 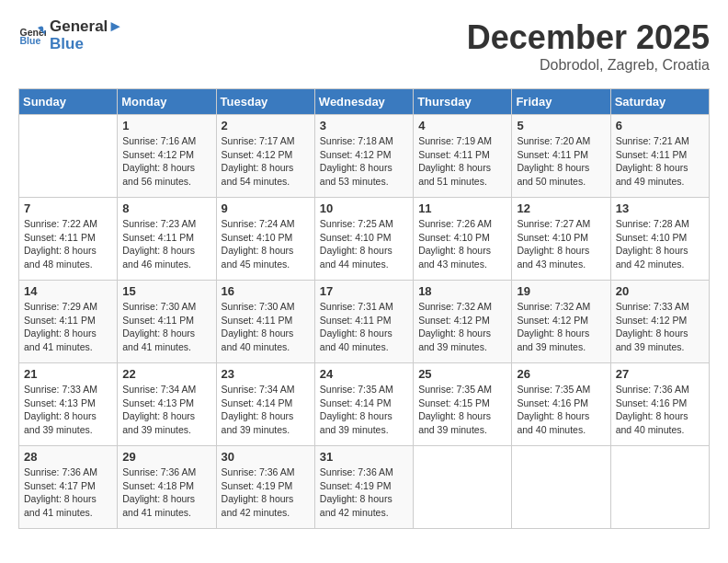 What do you see at coordinates (660, 403) in the screenshot?
I see `sunset-text: Sunset: 4:16 PM` at bounding box center [660, 403].